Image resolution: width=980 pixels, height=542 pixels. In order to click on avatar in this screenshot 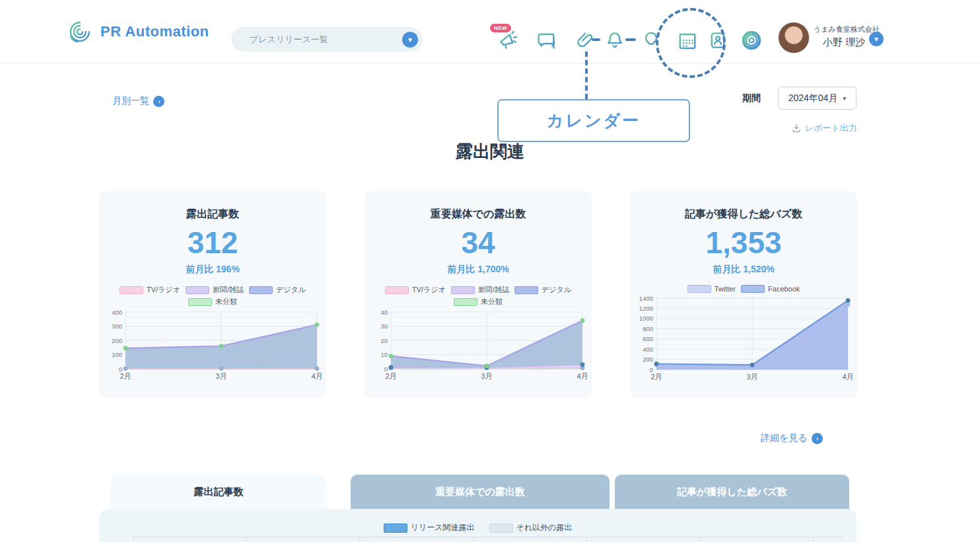, I will do `click(794, 38)`.